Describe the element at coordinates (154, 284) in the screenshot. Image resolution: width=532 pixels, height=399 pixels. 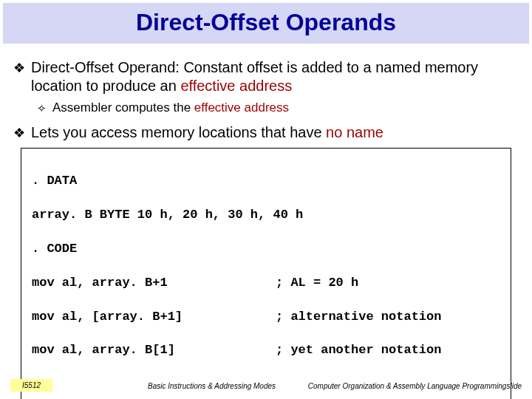
I see `code-instruction: mov al, array. B+1` at that location.